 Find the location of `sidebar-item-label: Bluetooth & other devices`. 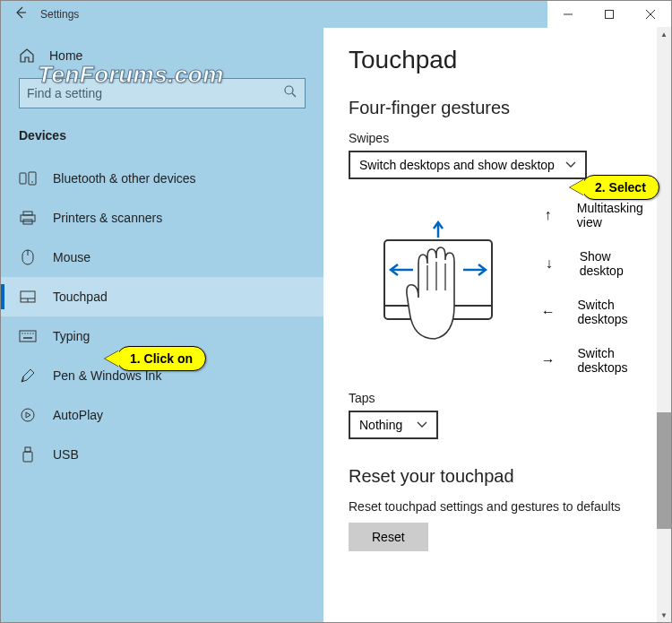

sidebar-item-label: Bluetooth & other devices is located at coordinates (125, 178).